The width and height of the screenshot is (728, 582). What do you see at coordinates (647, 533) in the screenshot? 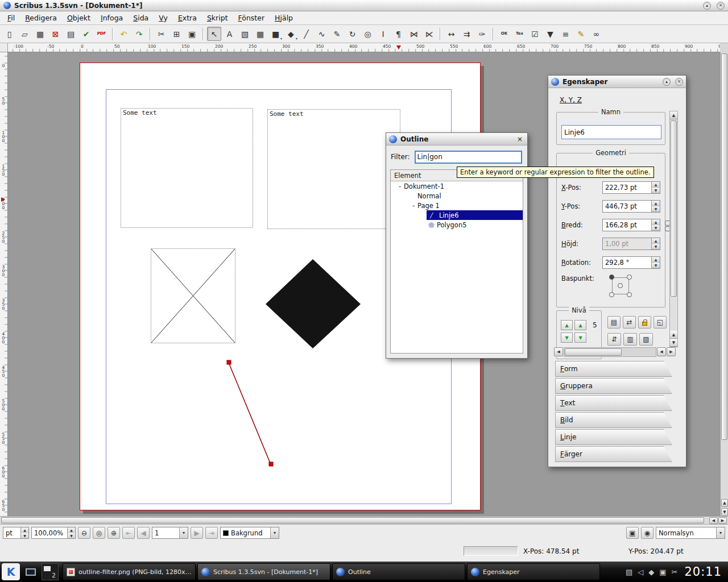
I see `preview-mode-icon: ◉` at bounding box center [647, 533].